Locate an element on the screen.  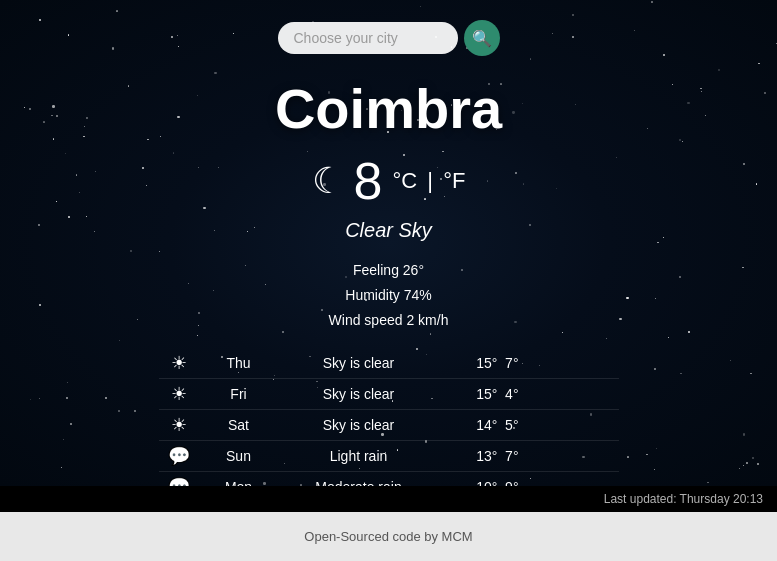
temperature-row: ☾ 8 °C | °F is located at coordinates (389, 181).